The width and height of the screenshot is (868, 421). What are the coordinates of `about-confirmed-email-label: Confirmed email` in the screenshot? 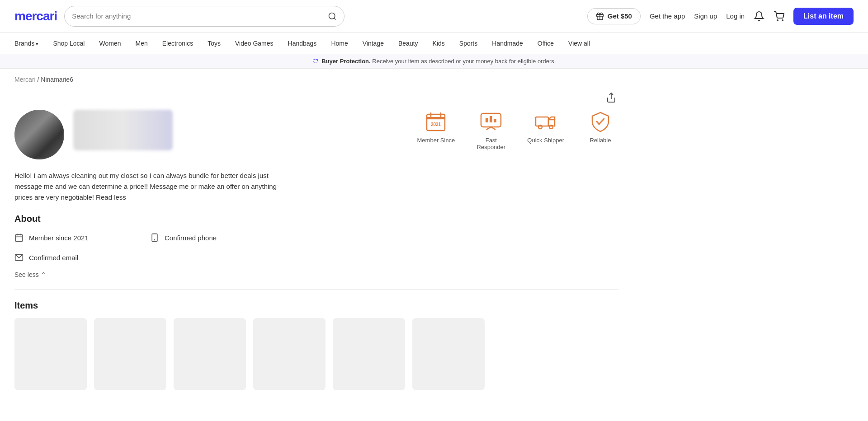 It's located at (53, 257).